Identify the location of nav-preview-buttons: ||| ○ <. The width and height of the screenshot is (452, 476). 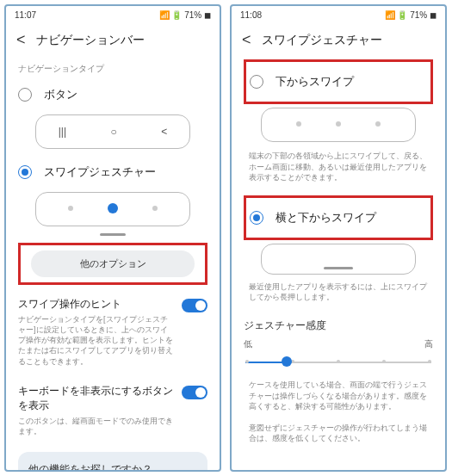
(113, 132).